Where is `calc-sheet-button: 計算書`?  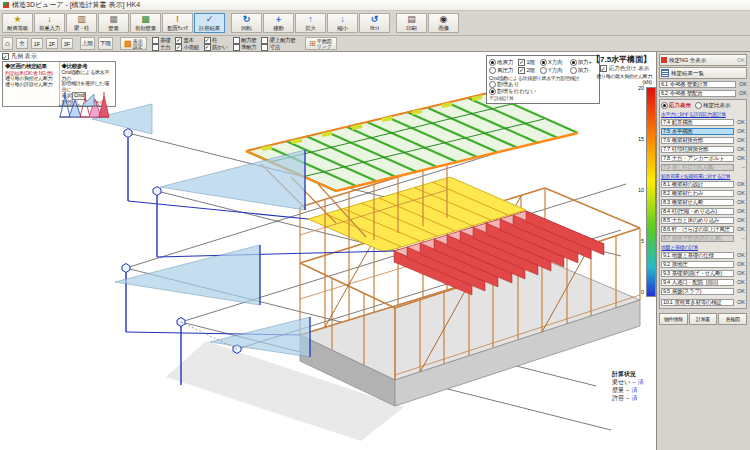
calc-sheet-button: 計算書 is located at coordinates (704, 319).